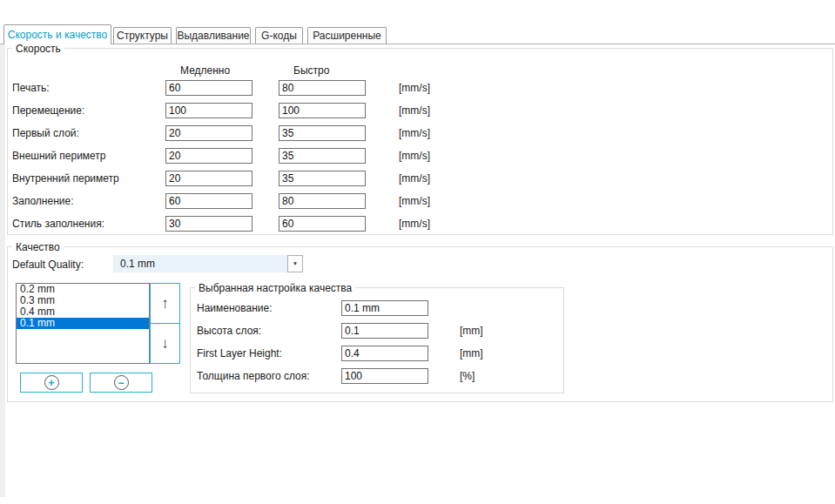 Image resolution: width=835 pixels, height=504 pixels. Describe the element at coordinates (418, 44) in the screenshot. I see `tabstrip-baseline` at that location.